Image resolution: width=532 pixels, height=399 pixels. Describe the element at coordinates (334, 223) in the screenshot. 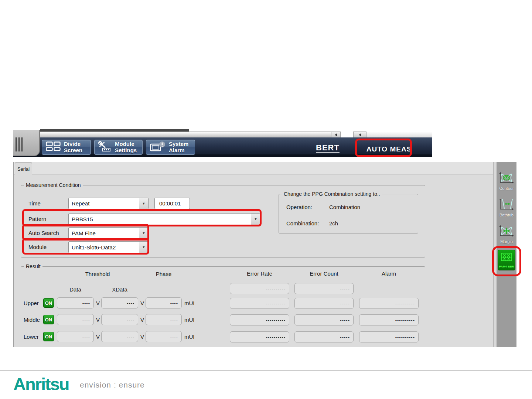

I see `combination-value: 2ch` at that location.